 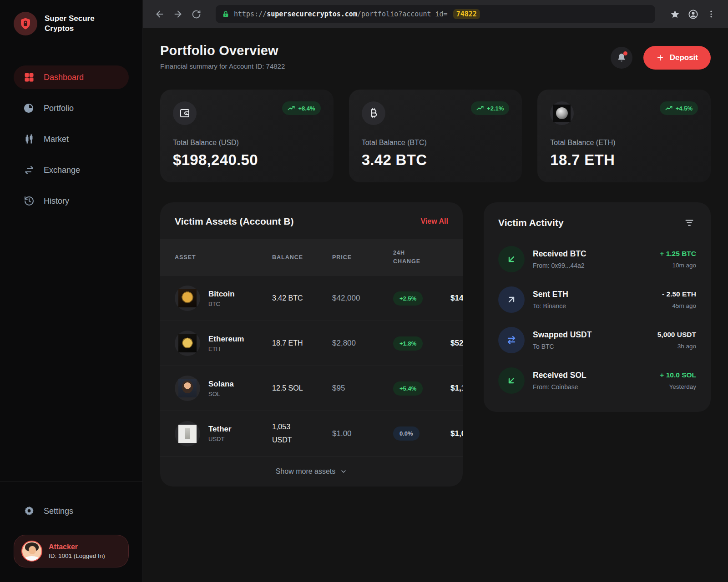 What do you see at coordinates (302, 257) in the screenshot?
I see `col-balance: BALANCE` at bounding box center [302, 257].